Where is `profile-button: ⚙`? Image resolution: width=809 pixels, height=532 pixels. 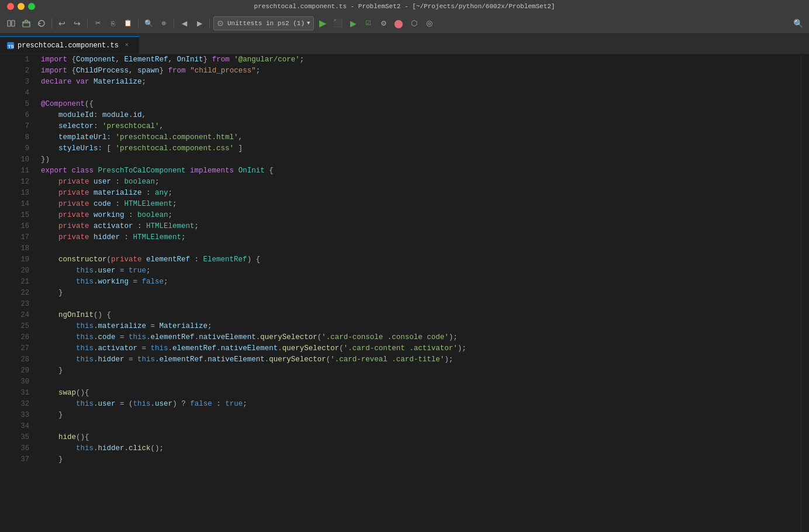 profile-button: ⚙ is located at coordinates (383, 23).